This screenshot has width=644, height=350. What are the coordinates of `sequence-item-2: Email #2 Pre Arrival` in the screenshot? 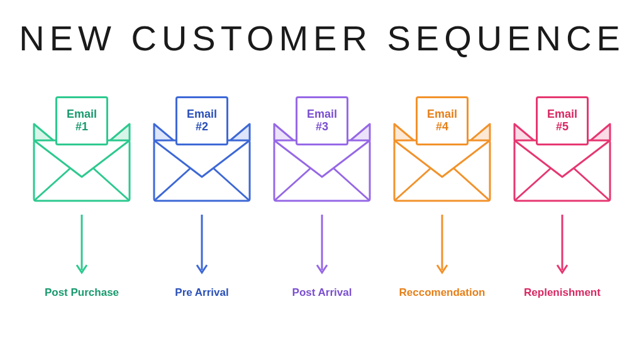 It's located at (202, 198).